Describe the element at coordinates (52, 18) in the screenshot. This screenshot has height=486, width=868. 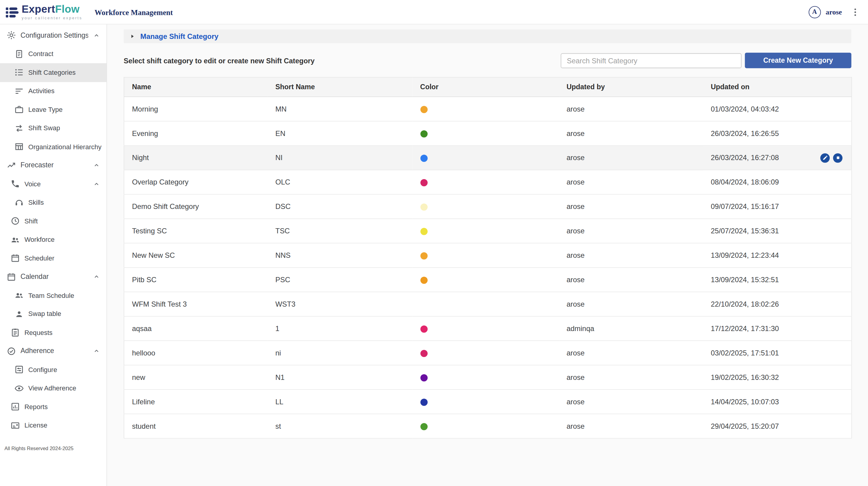
I see `logo-tagline: your callcenter experts` at that location.